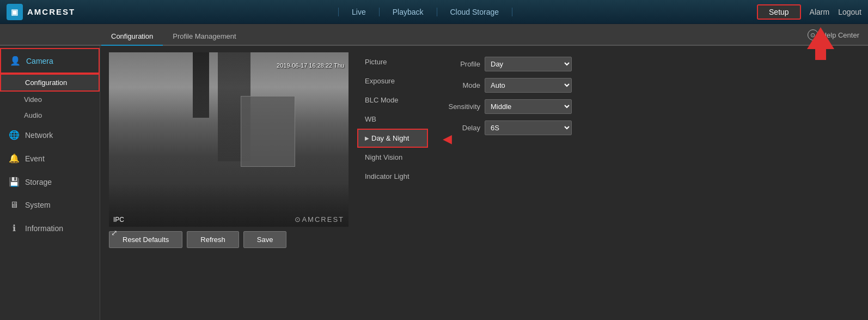  What do you see at coordinates (367, 138) in the screenshot?
I see `day-night-arrow: ▶` at bounding box center [367, 138].